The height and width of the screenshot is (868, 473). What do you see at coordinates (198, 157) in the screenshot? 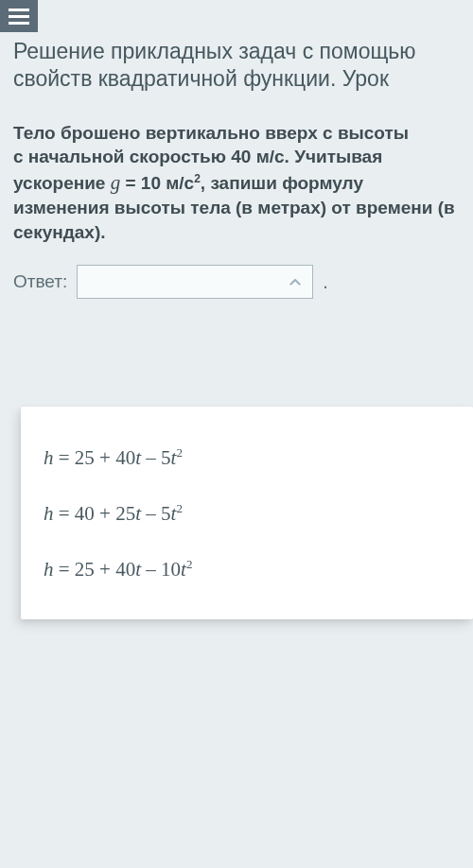
I see `problem-line2: с начальной скоростью 40 м/с. Учитывая` at bounding box center [198, 157].